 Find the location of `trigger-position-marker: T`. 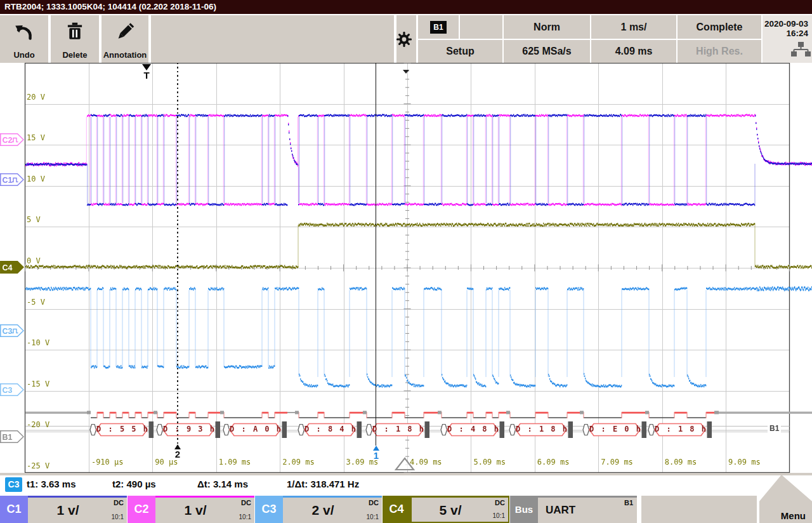

trigger-position-marker: T is located at coordinates (147, 72).